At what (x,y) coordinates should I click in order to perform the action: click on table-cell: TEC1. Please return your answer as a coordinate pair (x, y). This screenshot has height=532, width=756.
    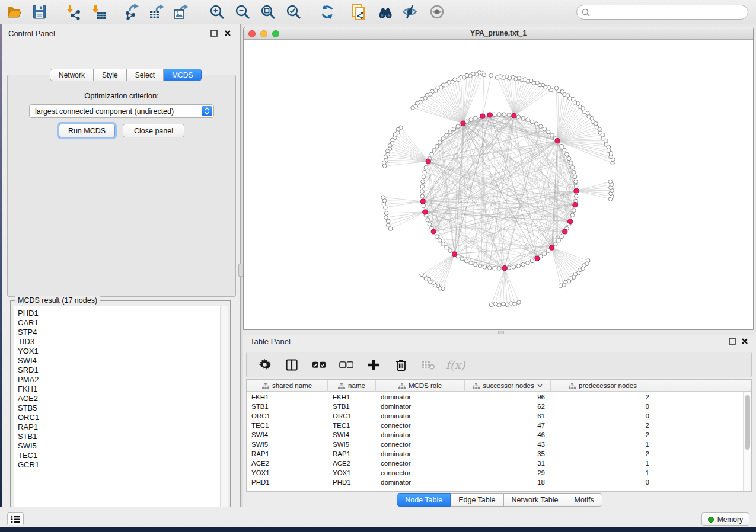
    Looking at the image, I should click on (289, 425).